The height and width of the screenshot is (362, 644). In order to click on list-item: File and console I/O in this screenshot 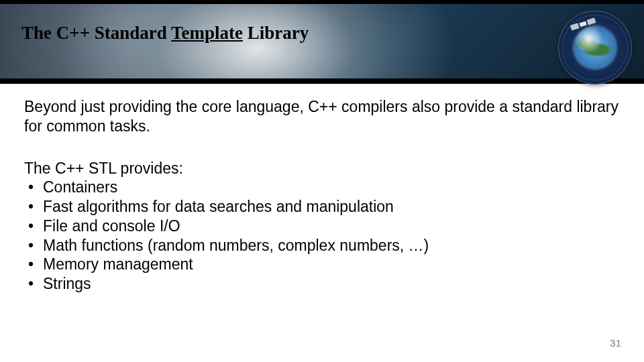, I will do `click(324, 227)`.